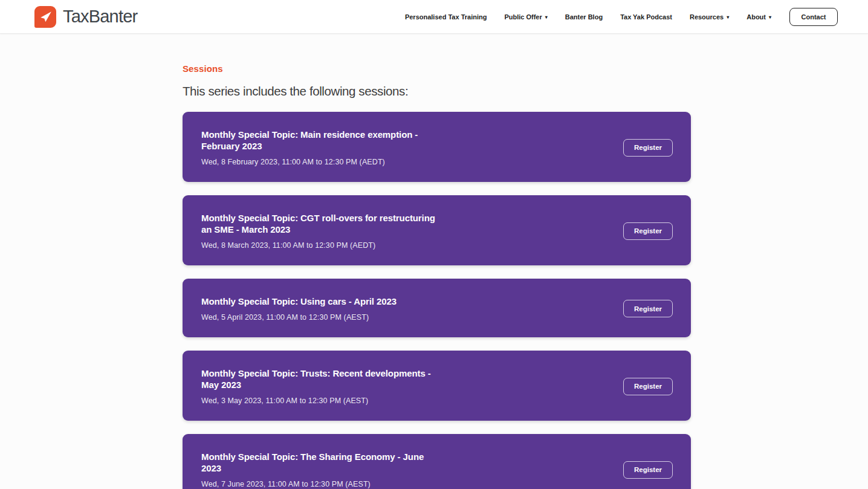 Image resolution: width=868 pixels, height=489 pixels. What do you see at coordinates (526, 17) in the screenshot?
I see `nav-item-public-offer: Public Offer ▾` at bounding box center [526, 17].